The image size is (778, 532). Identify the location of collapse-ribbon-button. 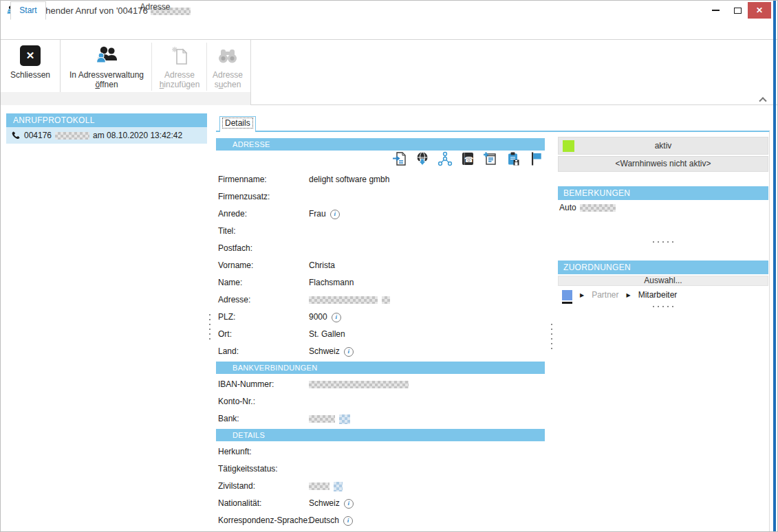
(763, 99).